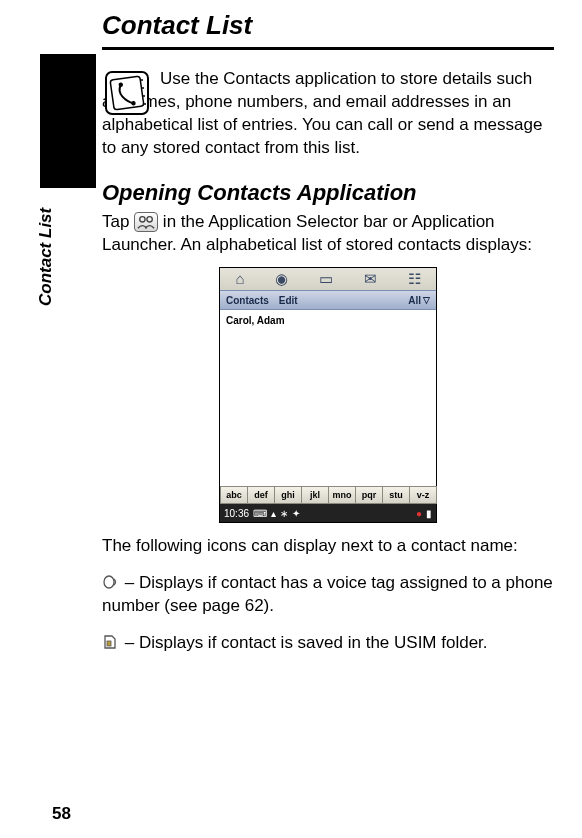 The height and width of the screenshot is (838, 582). I want to click on sparkle-icon: ✦, so click(296, 514).